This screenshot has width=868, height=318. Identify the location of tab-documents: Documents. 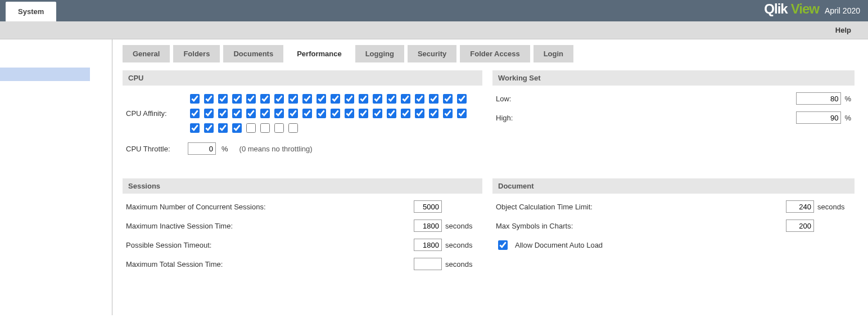
(253, 54).